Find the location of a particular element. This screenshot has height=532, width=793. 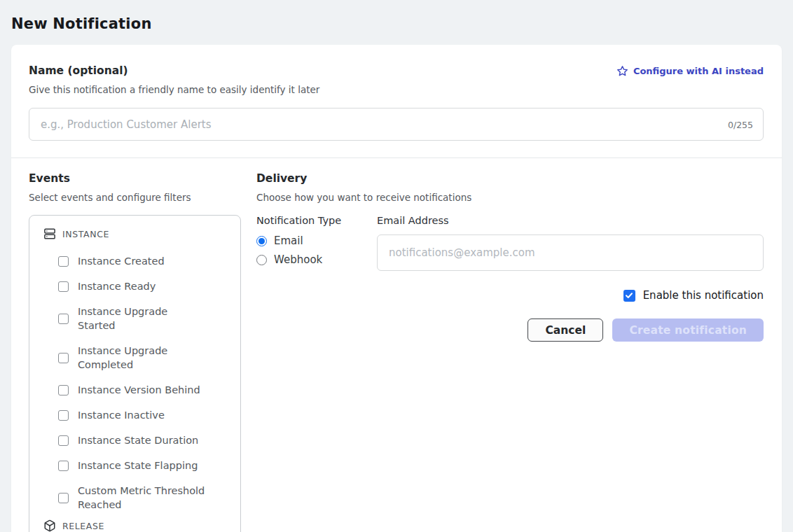

event-label: Instance Inactive is located at coordinates (121, 415).